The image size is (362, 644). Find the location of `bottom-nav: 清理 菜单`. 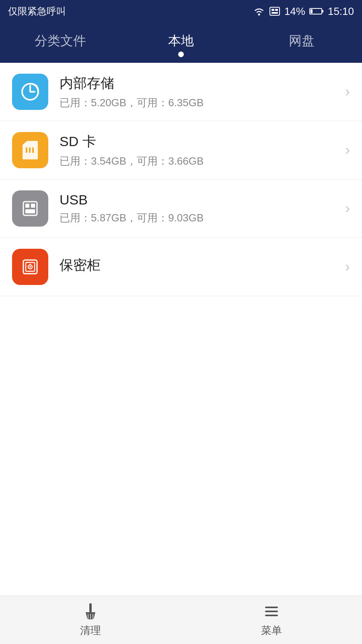

bottom-nav: 清理 菜单 is located at coordinates (181, 620).